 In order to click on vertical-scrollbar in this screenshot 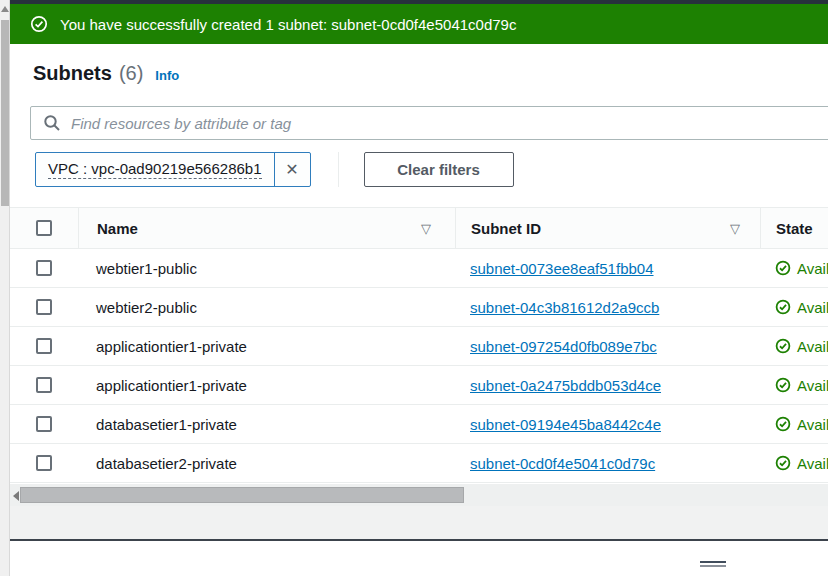, I will do `click(5, 288)`.